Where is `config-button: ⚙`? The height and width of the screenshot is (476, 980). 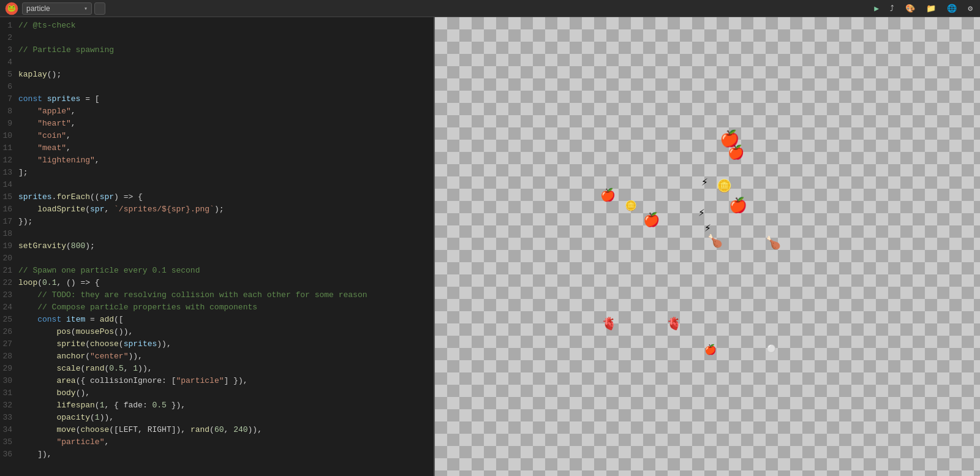 config-button: ⚙ is located at coordinates (971, 9).